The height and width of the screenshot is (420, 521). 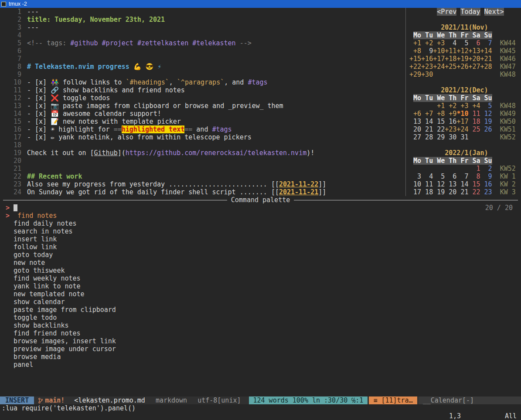 I want to click on palette-item: toggle todo, so click(x=261, y=318).